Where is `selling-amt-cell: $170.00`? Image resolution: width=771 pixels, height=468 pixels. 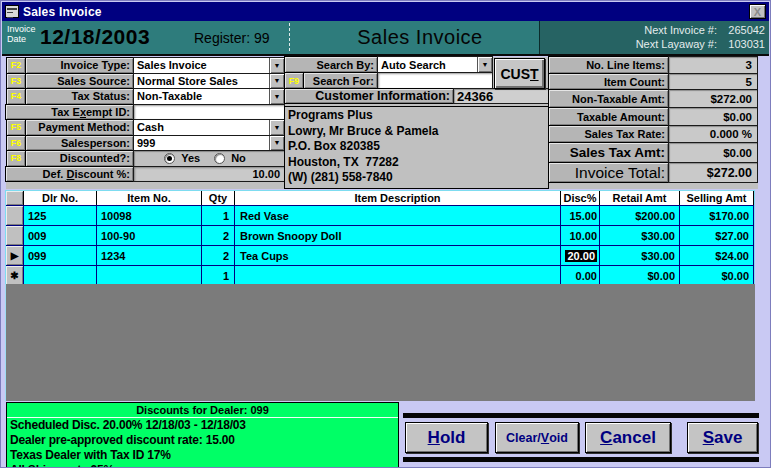
selling-amt-cell: $170.00 is located at coordinates (717, 216).